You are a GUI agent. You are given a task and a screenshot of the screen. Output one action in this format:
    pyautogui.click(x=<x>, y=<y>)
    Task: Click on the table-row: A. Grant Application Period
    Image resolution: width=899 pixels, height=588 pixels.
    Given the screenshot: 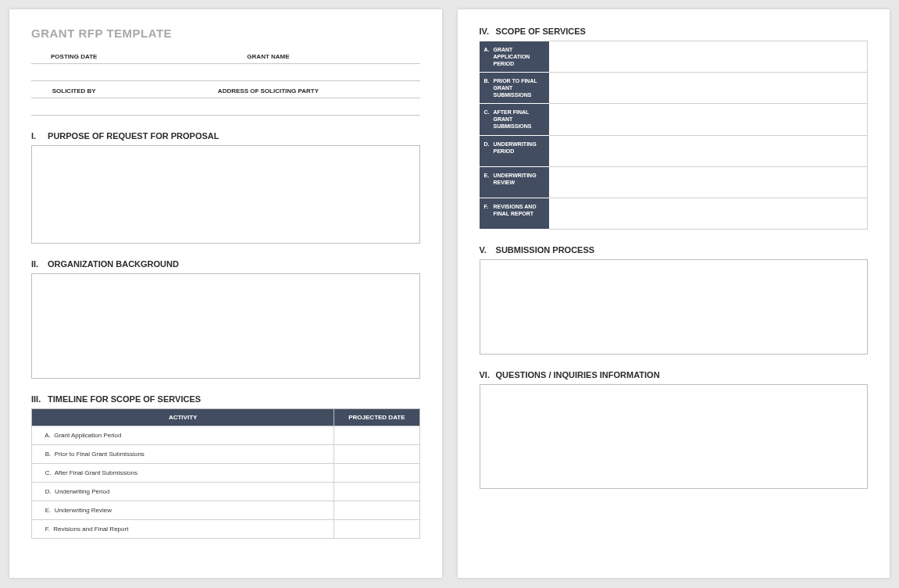 What is the action you would take?
    pyautogui.click(x=227, y=435)
    